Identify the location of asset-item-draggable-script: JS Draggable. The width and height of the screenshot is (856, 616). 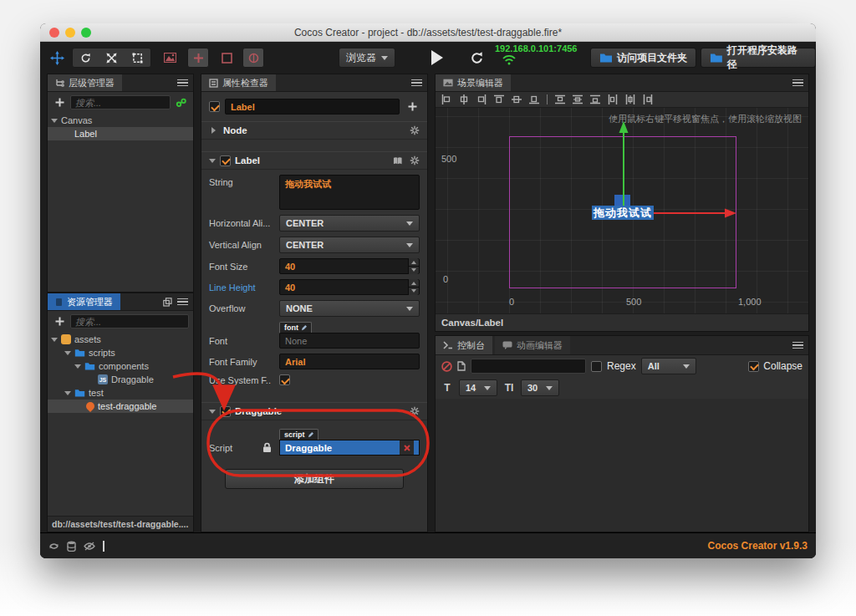
(120, 379).